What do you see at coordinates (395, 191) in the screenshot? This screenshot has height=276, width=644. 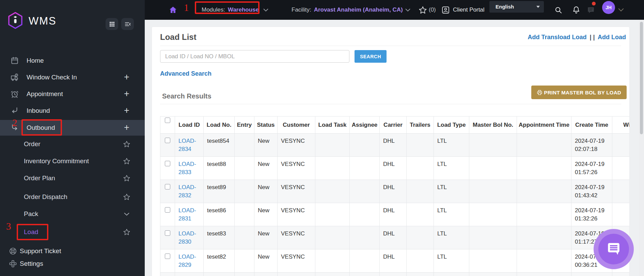 I see `table-row: LOAD-2832 teset89 New VESYNC DHL LTL` at bounding box center [395, 191].